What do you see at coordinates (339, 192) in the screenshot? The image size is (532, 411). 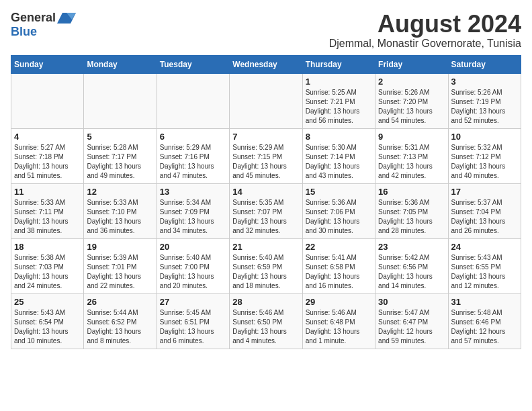 I see `day-number: 15` at bounding box center [339, 192].